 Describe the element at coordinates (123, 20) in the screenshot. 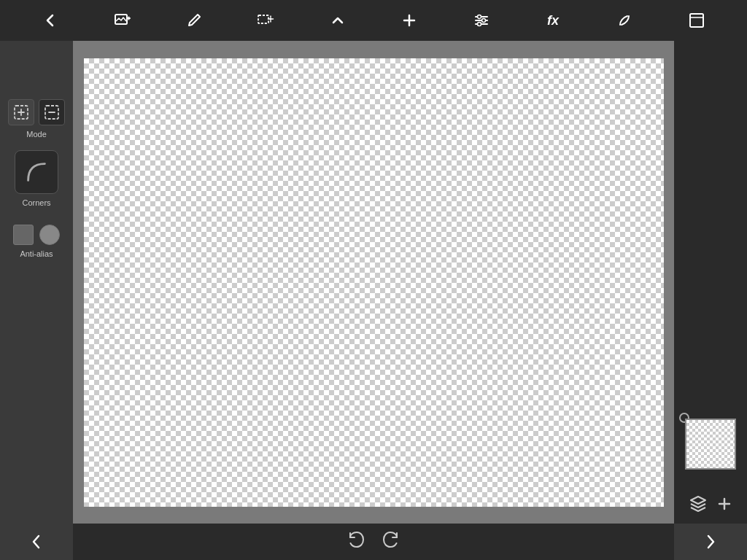

I see `new-image-button` at that location.